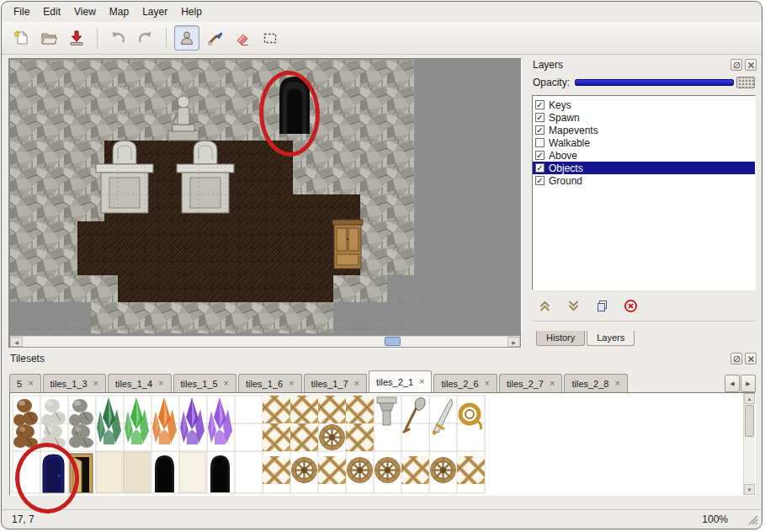  What do you see at coordinates (120, 12) in the screenshot?
I see `menu-item-map: Map` at bounding box center [120, 12].